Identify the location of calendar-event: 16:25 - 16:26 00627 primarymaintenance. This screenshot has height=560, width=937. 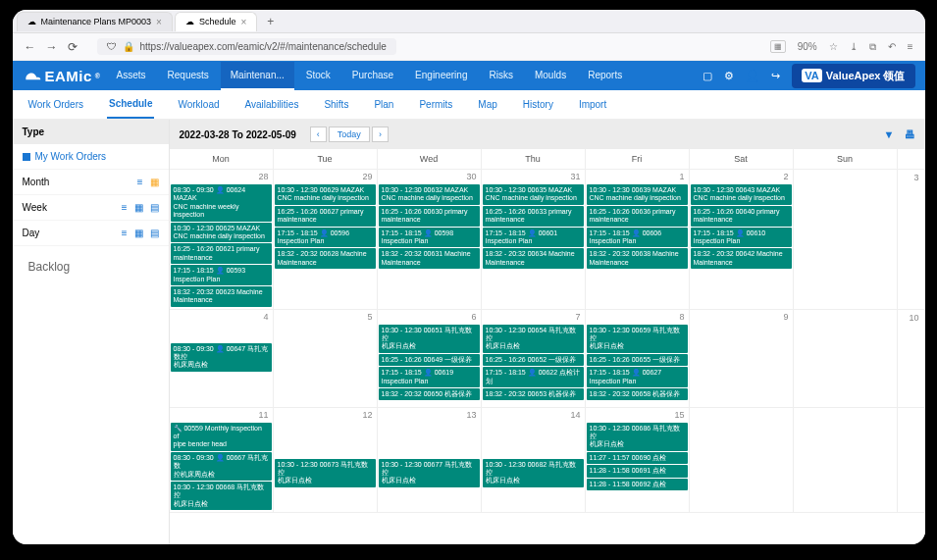
(326, 216).